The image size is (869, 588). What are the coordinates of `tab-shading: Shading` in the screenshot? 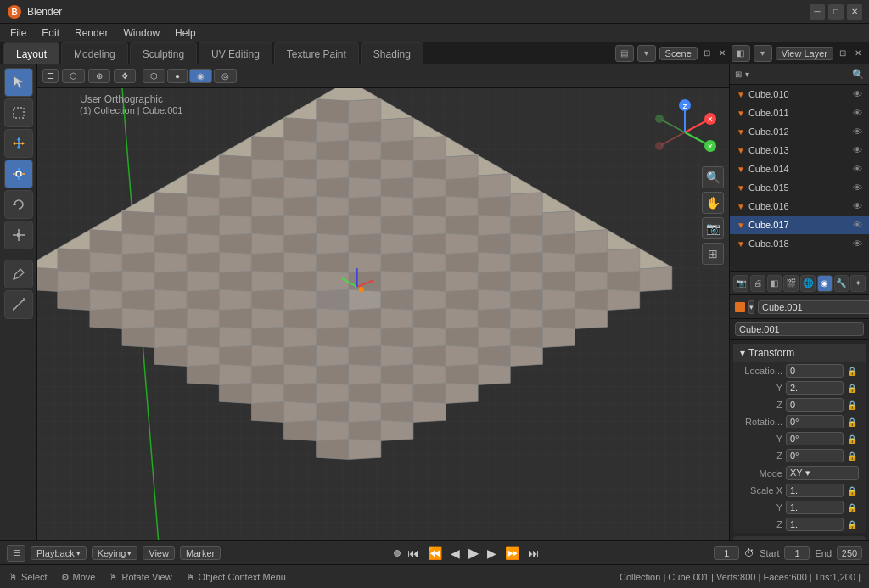 It's located at (392, 53).